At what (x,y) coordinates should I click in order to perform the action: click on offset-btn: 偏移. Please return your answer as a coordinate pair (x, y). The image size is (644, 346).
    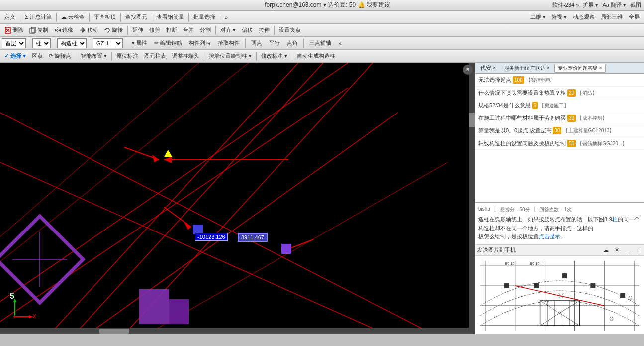
    Looking at the image, I should click on (247, 30).